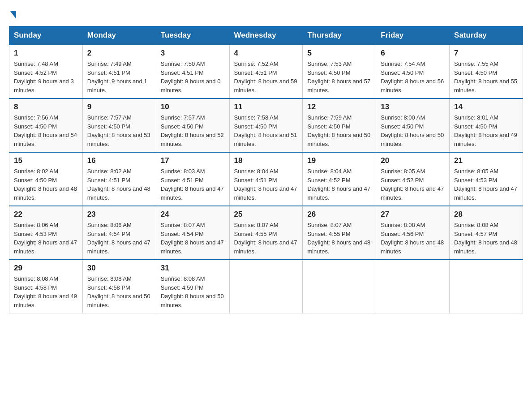 The height and width of the screenshot is (411, 532). I want to click on calendar-cell: 24Sunrise: 8:07 AMSunset: 4:54 PMDayligh…, so click(193, 233).